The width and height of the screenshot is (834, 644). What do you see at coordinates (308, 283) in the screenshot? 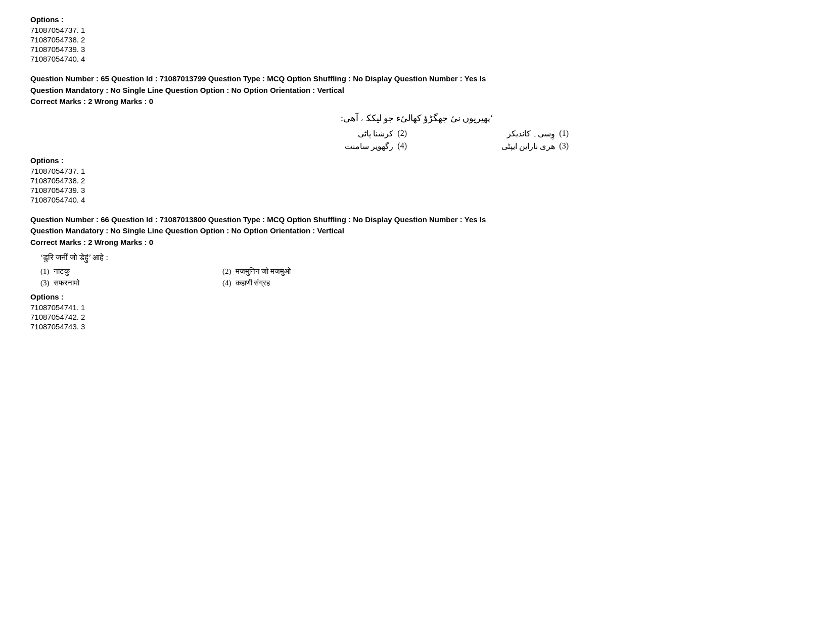
I see `list-item: (4) कहाणी संग्रह` at bounding box center [308, 283].